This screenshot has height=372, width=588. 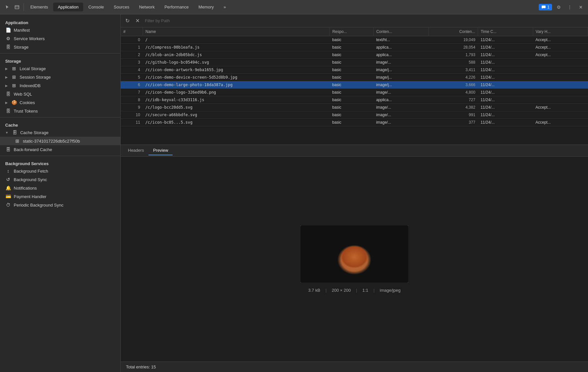 I want to click on close-icon: ✕, so click(x=581, y=7).